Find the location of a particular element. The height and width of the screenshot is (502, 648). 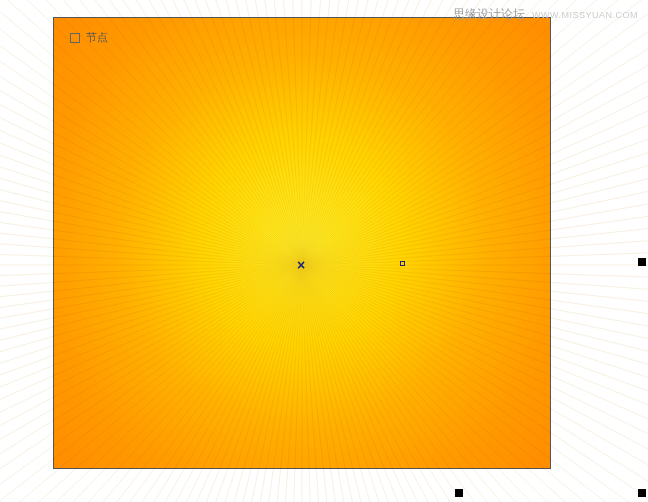

gradient-center-marker: × is located at coordinates (301, 265).